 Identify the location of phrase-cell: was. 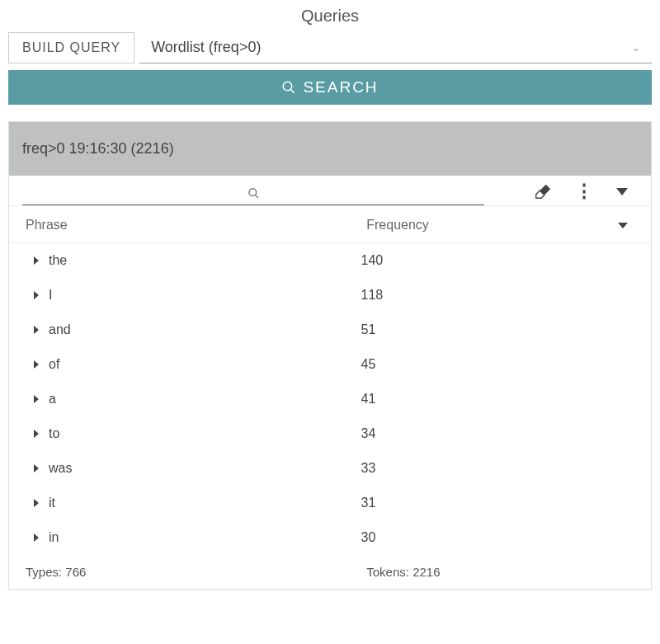
(205, 468).